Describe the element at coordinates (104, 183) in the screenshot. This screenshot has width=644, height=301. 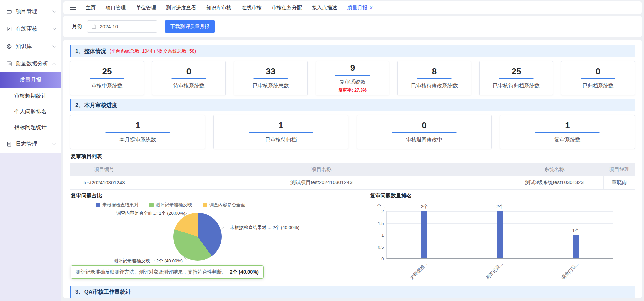
I see `cell-project-id: test202410301243` at that location.